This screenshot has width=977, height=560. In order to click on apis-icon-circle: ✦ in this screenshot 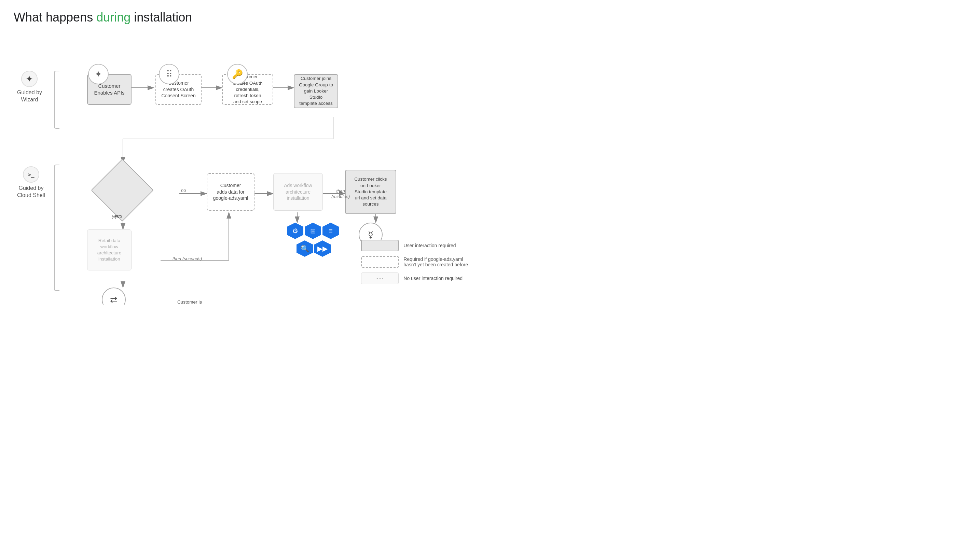, I will do `click(99, 74)`.